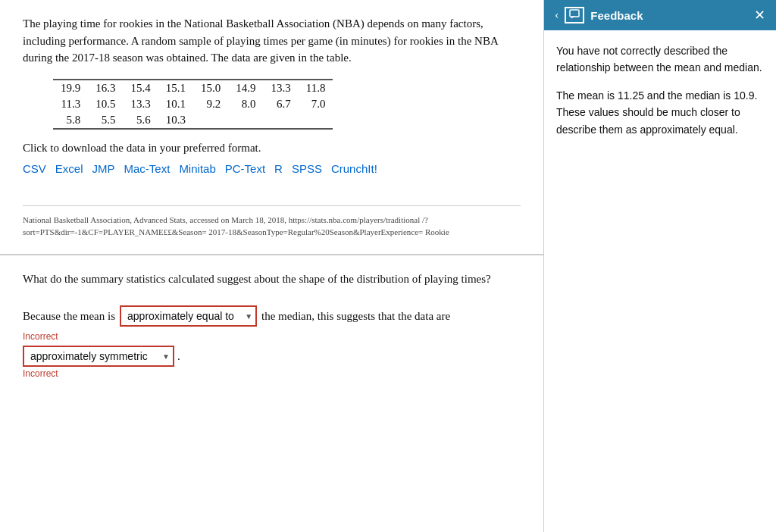  What do you see at coordinates (271, 356) in the screenshot?
I see `answer-row-2: approximately symmetricskewed rightskewe…` at bounding box center [271, 356].